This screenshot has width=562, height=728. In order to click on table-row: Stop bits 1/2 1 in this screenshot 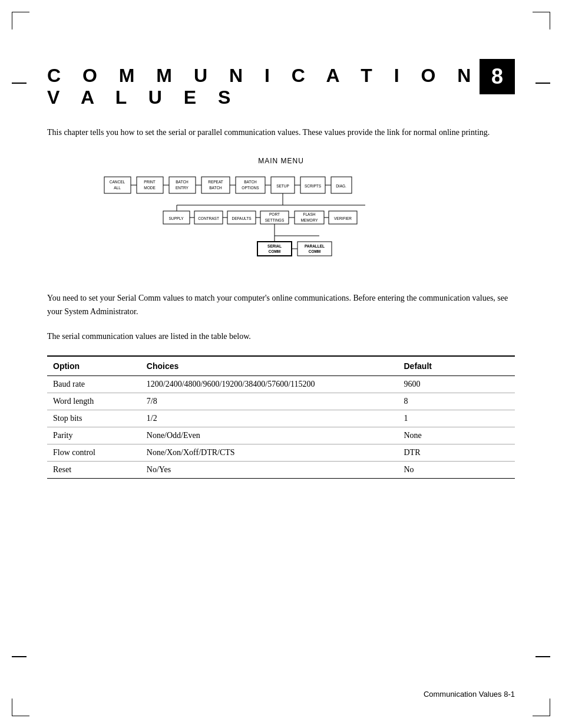, I will do `click(281, 419)`.